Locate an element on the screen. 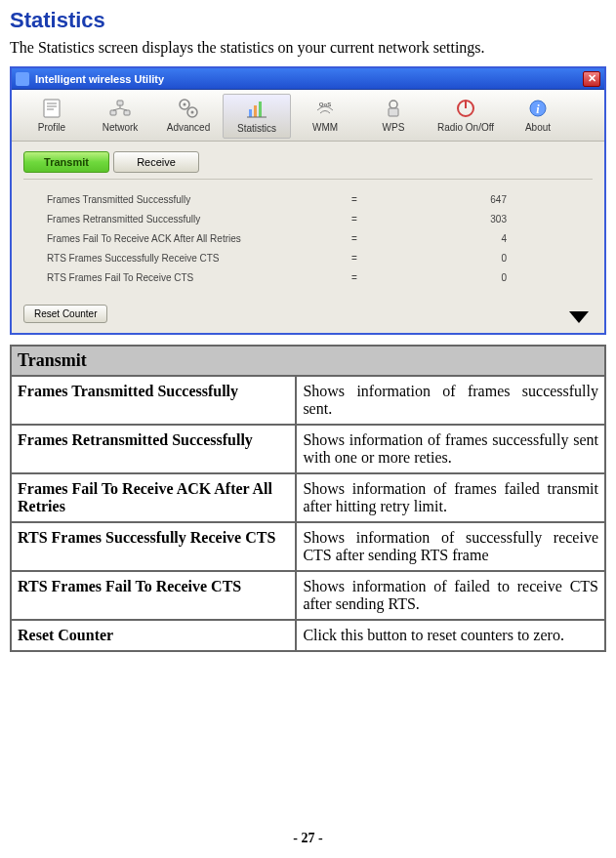 Image resolution: width=616 pixels, height=858 pixels. stat-label: Frames Retransmitted Successfully is located at coordinates (193, 219).